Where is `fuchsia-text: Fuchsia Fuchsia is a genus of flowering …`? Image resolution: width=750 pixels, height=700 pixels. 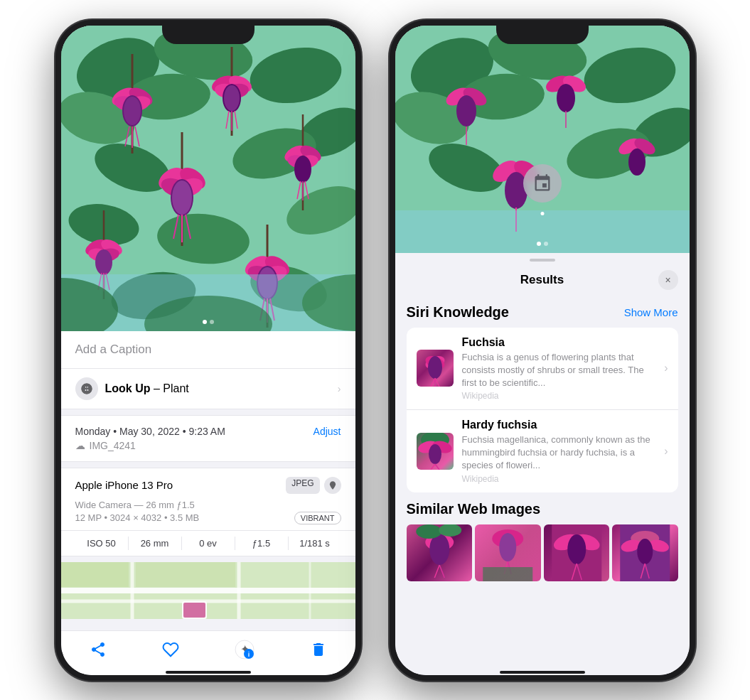
fuchsia-text: Fuchsia Fuchsia is a genus of flowering … is located at coordinates (559, 369).